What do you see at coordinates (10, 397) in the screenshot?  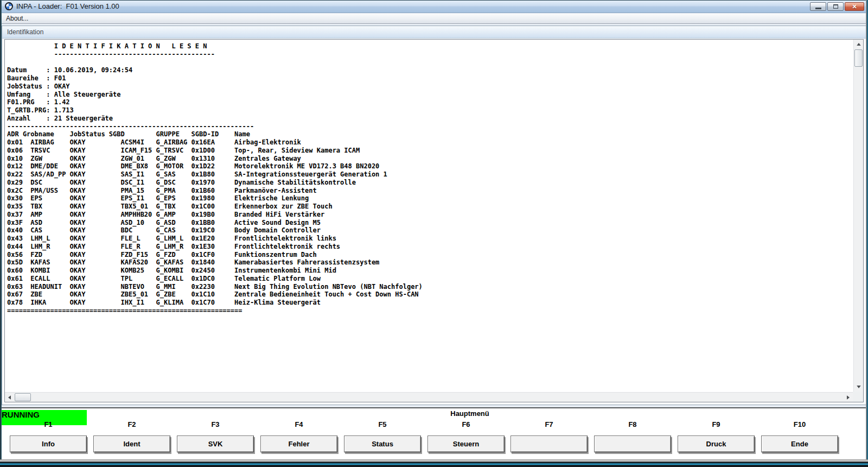 I see `scroll-left-button` at bounding box center [10, 397].